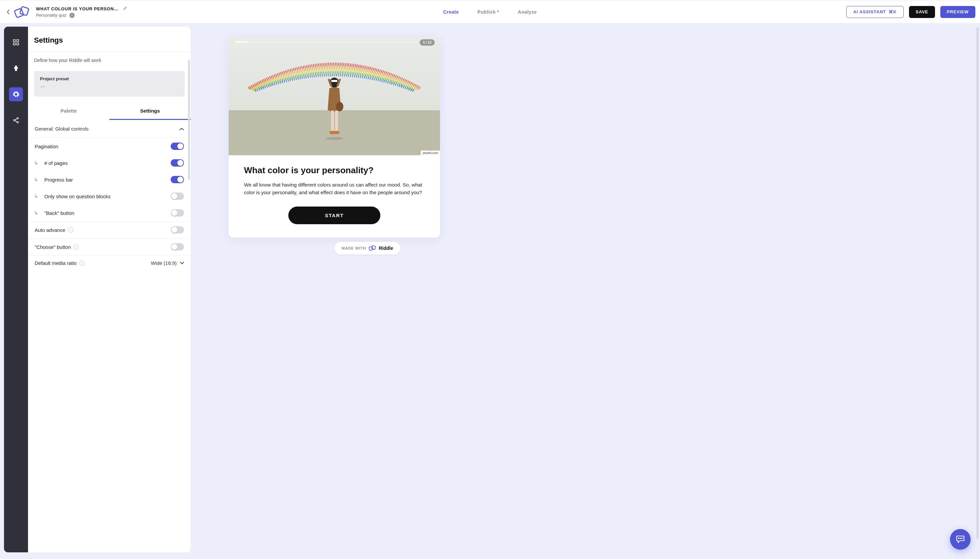  What do you see at coordinates (109, 60) in the screenshot?
I see `panel-subheading: Define how your Riddle will work` at bounding box center [109, 60].